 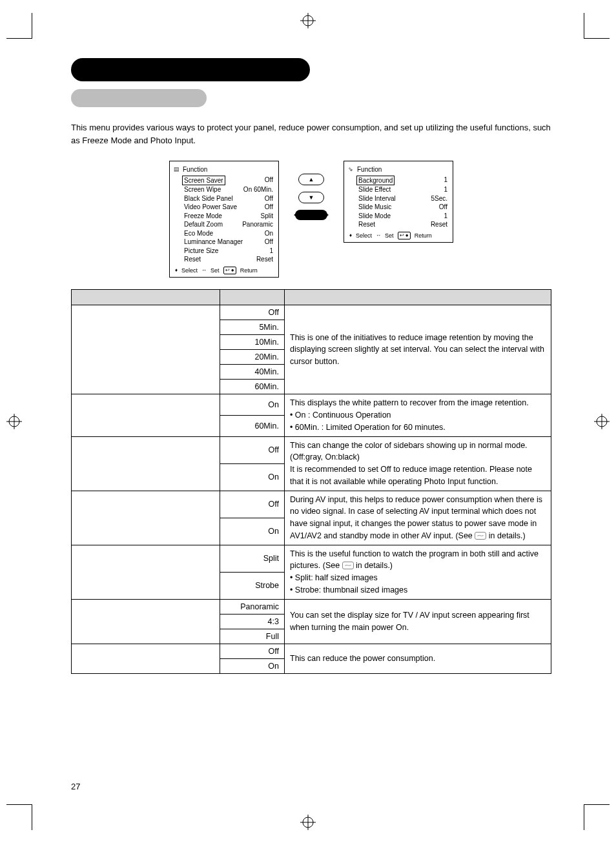 What do you see at coordinates (418, 416) in the screenshot?
I see `description-cell: This displays the white pattern to recov…` at bounding box center [418, 416].